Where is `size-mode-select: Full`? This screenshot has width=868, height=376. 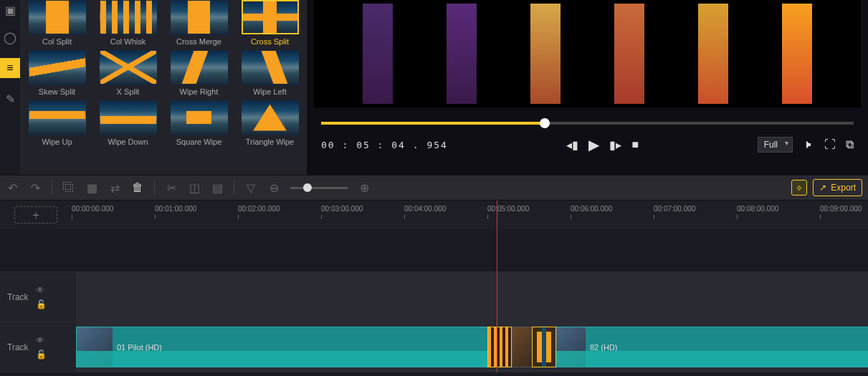
size-mode-select: Full is located at coordinates (776, 145).